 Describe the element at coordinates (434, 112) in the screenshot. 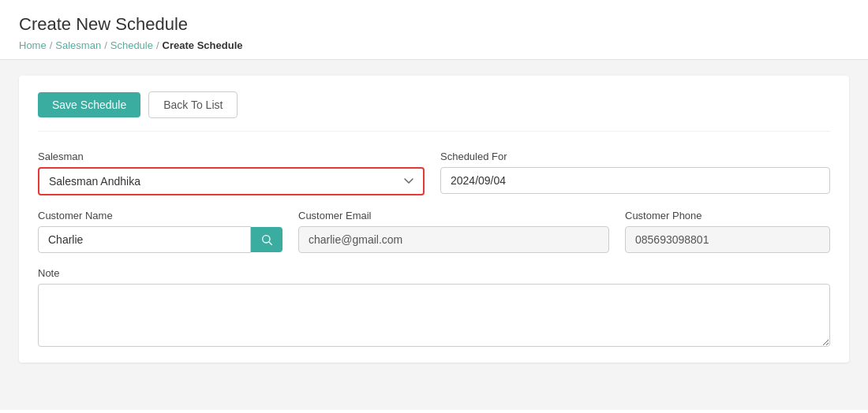

I see `toolbar: Save Schedule Back To List` at that location.